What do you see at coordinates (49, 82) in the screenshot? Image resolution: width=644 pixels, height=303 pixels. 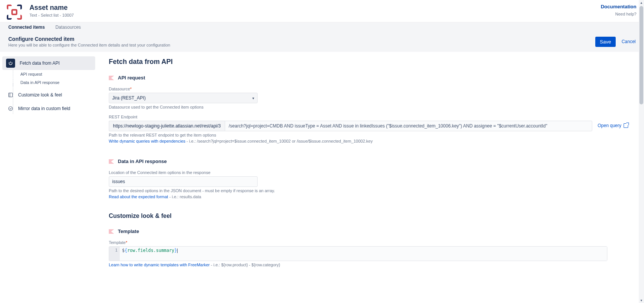 I see `nav-data-in-response: Data in API response` at bounding box center [49, 82].